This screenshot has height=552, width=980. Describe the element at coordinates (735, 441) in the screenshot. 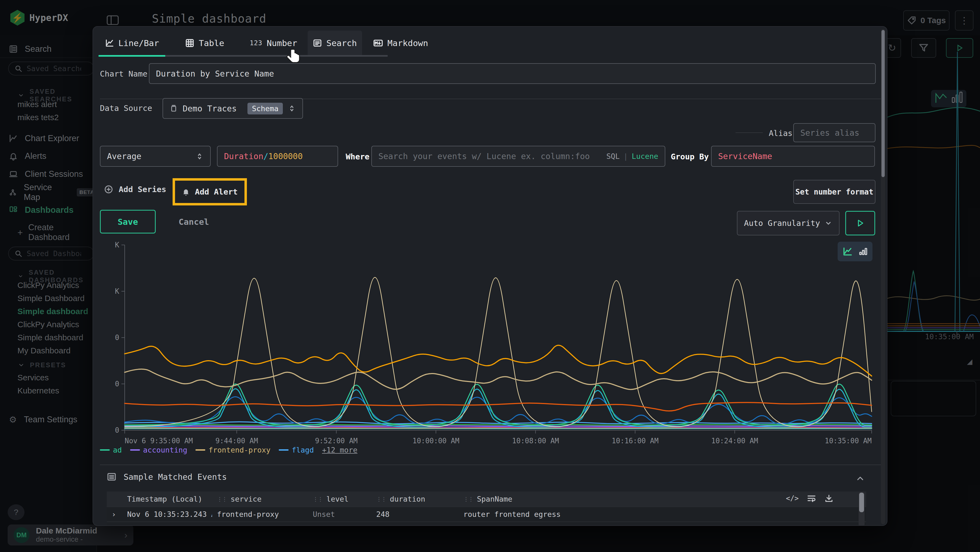

I see `svg-text: 10:24:00 AM` at that location.